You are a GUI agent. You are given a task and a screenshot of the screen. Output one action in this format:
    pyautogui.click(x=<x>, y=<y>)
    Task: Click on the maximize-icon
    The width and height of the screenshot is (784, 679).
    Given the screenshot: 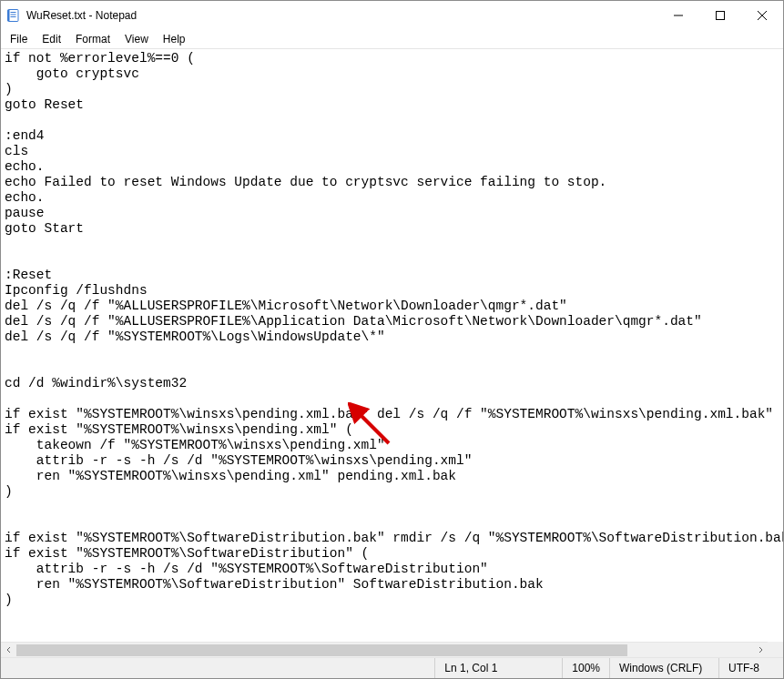 What is the action you would take?
    pyautogui.click(x=720, y=15)
    